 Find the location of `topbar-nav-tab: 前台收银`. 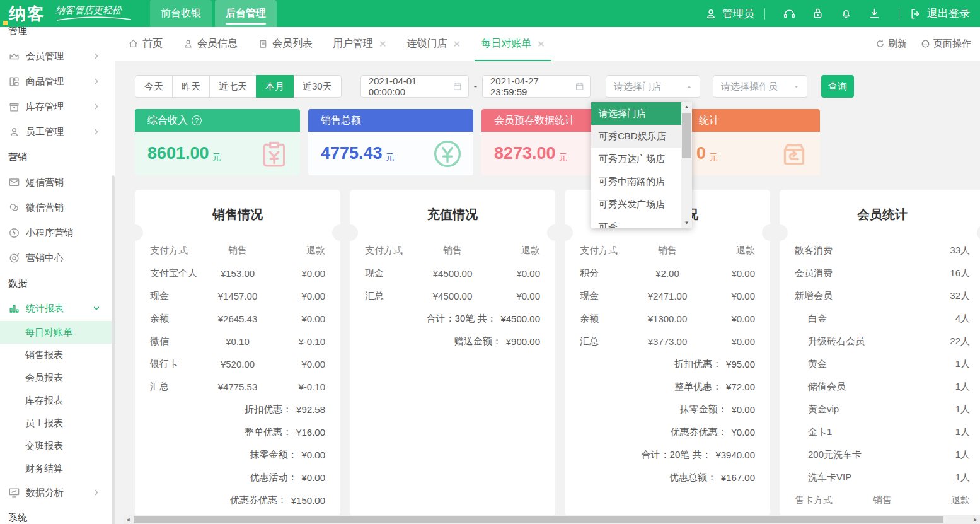

topbar-nav-tab: 前台收银 is located at coordinates (181, 14).